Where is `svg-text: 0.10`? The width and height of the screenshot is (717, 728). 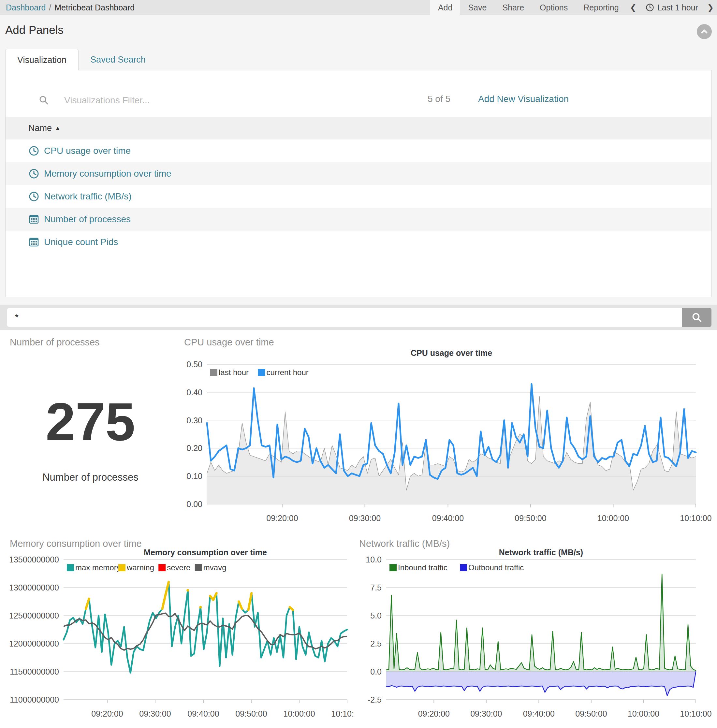 svg-text: 0.10 is located at coordinates (194, 476).